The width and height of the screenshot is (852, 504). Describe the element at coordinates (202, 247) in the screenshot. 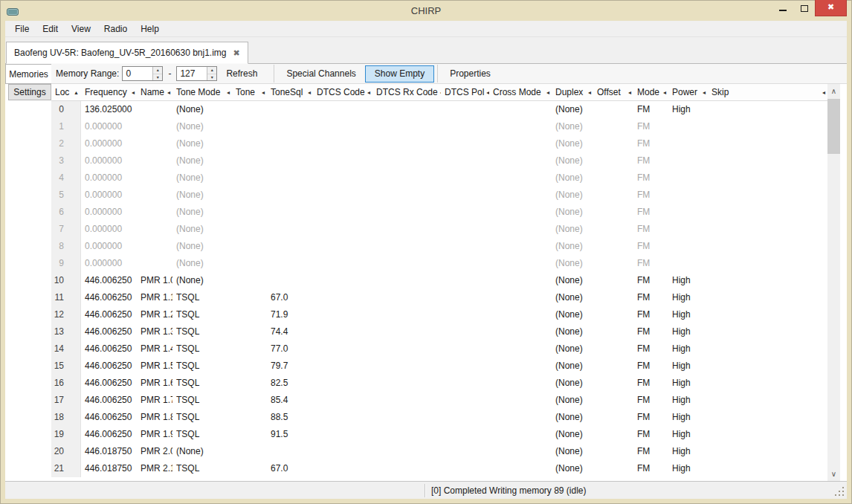

I see `cell-tone_mode-8: (None)` at that location.